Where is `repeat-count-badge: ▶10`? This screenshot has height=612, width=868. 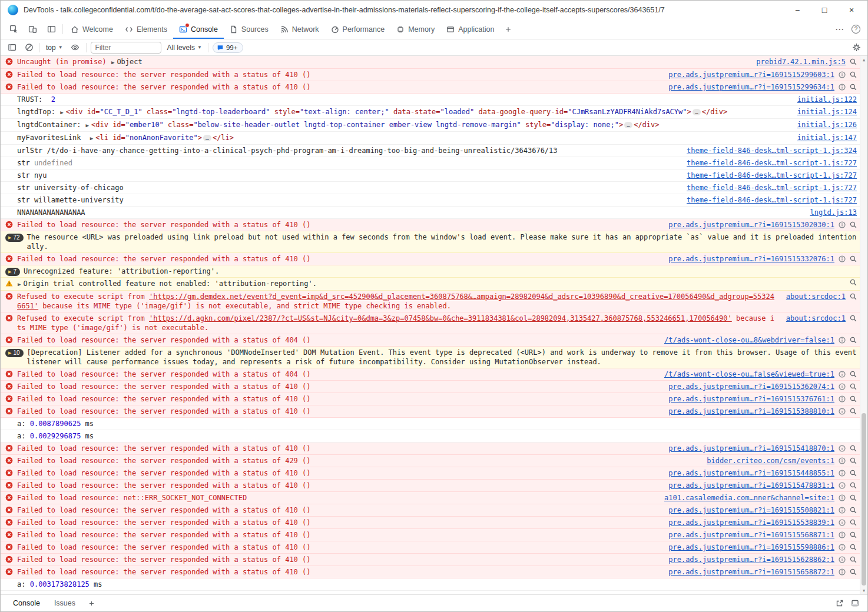
repeat-count-badge: ▶10 is located at coordinates (14, 353).